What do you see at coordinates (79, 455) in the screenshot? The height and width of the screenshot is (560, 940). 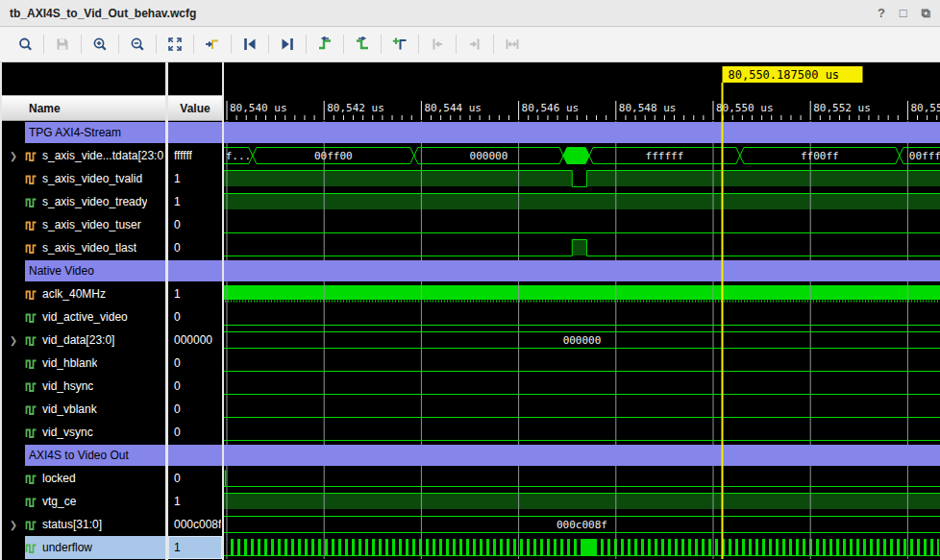 I see `group-label: AXI4S to Video Out` at bounding box center [79, 455].